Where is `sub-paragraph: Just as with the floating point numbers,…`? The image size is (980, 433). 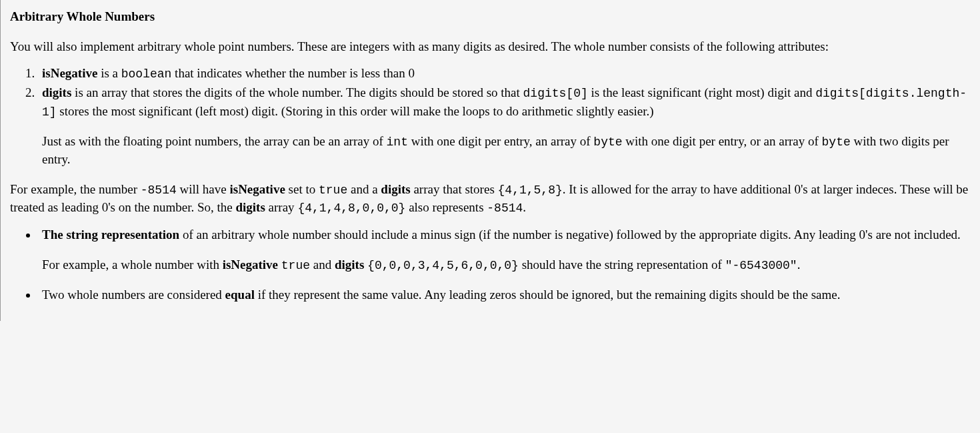
sub-paragraph: Just as with the floating point numbers,… is located at coordinates (507, 151).